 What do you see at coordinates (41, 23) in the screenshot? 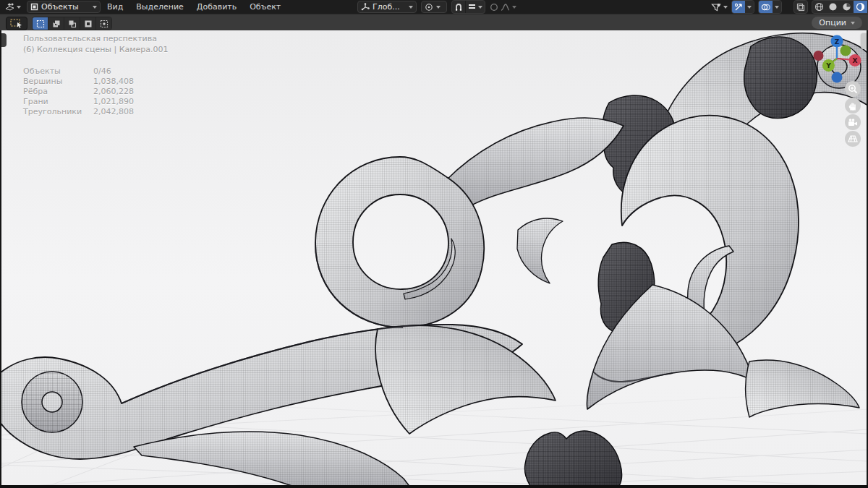
I see `select-mode-set-button` at bounding box center [41, 23].